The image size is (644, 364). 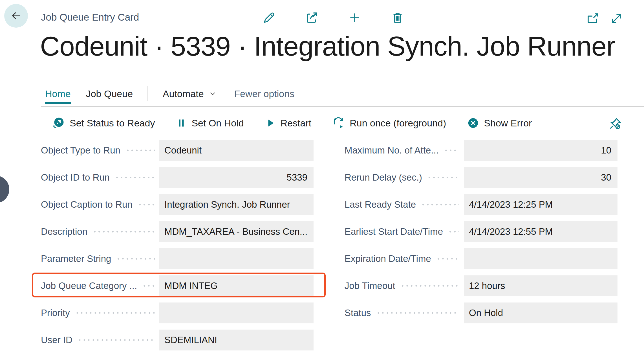 What do you see at coordinates (181, 123) in the screenshot?
I see `pause-icon` at bounding box center [181, 123].